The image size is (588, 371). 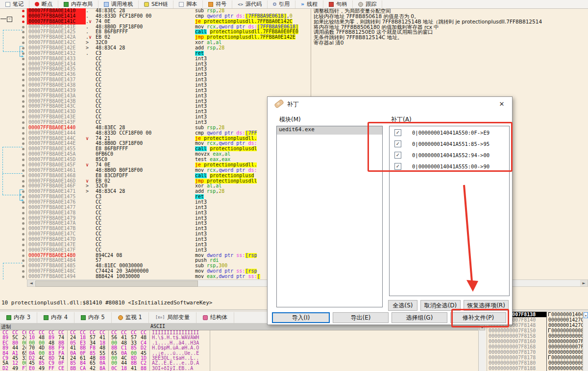 What do you see at coordinates (188, 4) in the screenshot?
I see `tab-脚本: 脚本` at bounding box center [188, 4].